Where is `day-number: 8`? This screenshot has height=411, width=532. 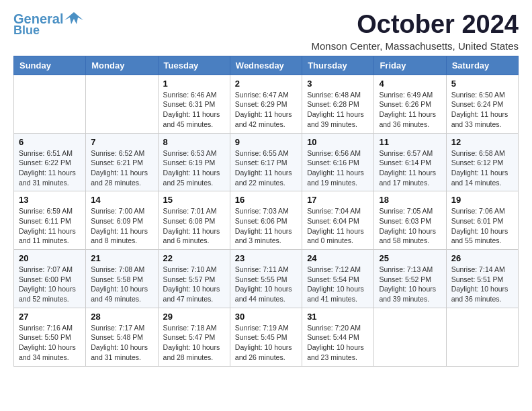
day-number: 8 is located at coordinates (194, 142).